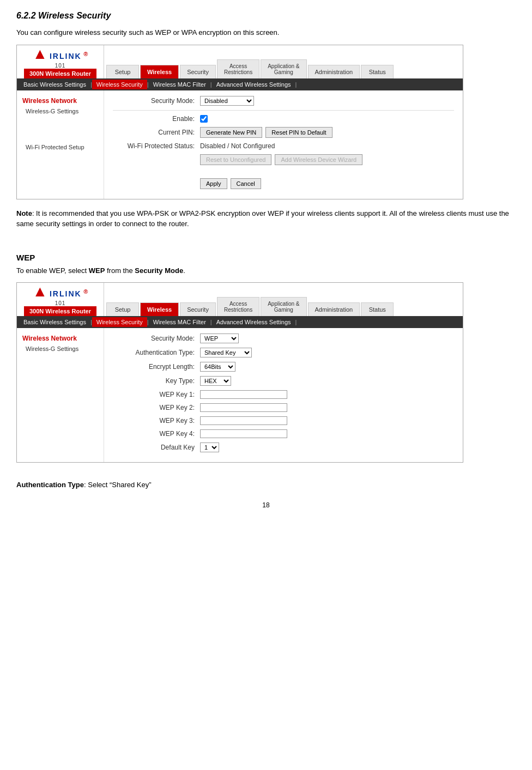 This screenshot has width=532, height=770. What do you see at coordinates (198, 72) in the screenshot?
I see `tab-security-1: Security` at bounding box center [198, 72].